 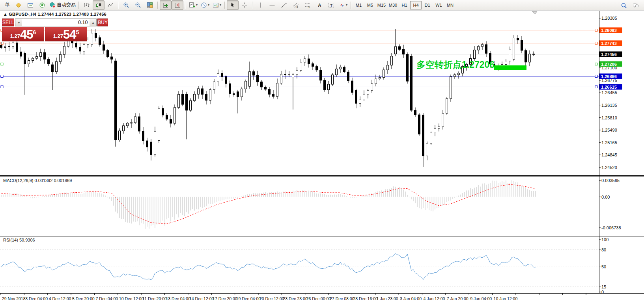 I want to click on arrows-button: ▾, so click(x=343, y=5).